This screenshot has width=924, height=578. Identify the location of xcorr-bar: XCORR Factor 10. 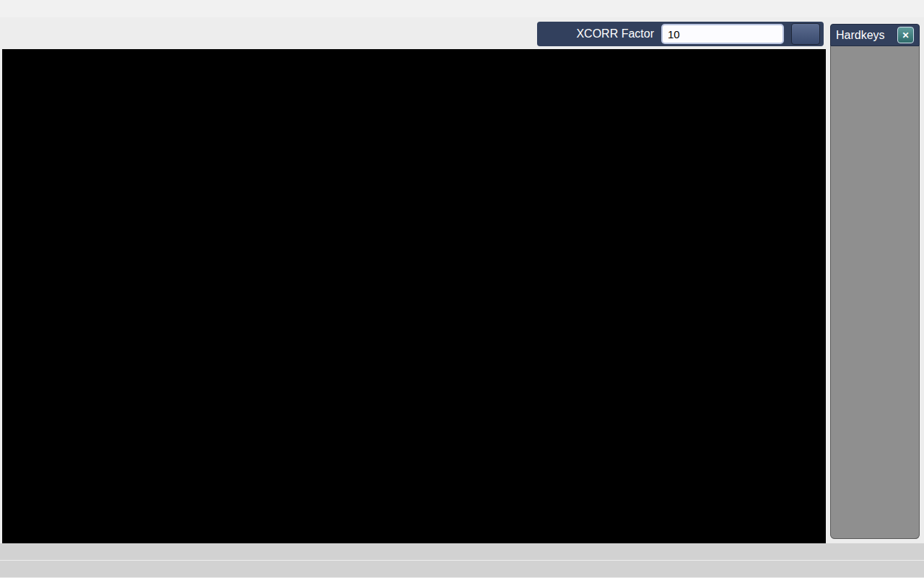
(680, 34).